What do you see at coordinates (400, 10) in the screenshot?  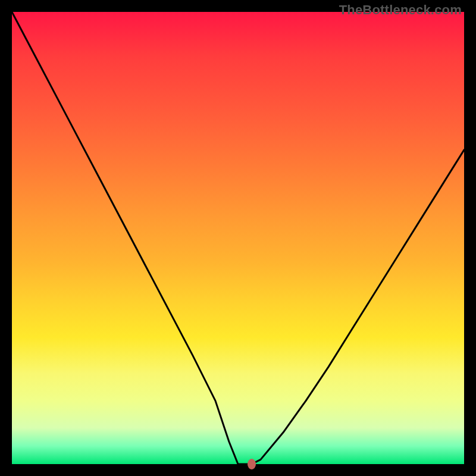 I see `watermark-text: TheBottleneck.com` at bounding box center [400, 10].